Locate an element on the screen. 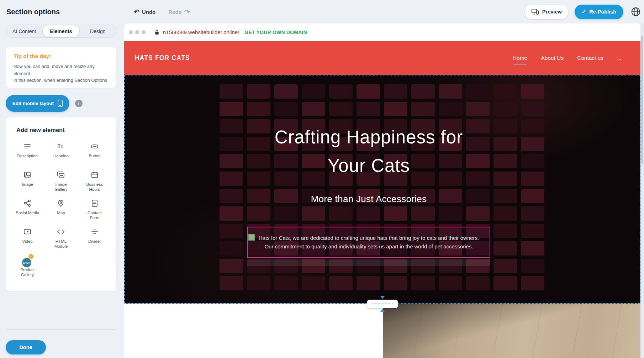 Image resolution: width=644 pixels, height=358 pixels. hero-subheading: More than Just Accessories is located at coordinates (369, 199).